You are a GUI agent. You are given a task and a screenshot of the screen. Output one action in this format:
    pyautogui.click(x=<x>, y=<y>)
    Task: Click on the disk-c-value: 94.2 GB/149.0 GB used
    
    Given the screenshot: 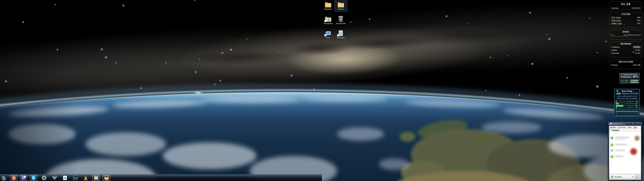 What is the action you would take?
    pyautogui.click(x=632, y=35)
    